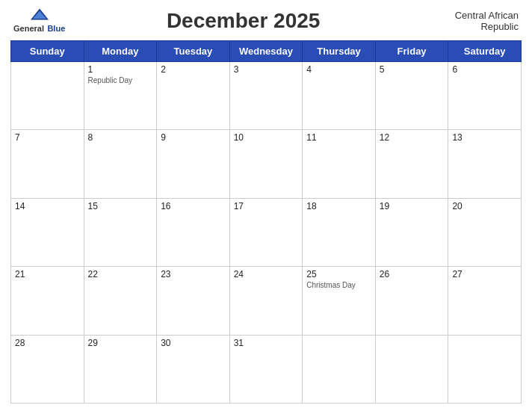 Image resolution: width=532 pixels, height=411 pixels. What do you see at coordinates (120, 164) in the screenshot?
I see `calendar-cell: 8` at bounding box center [120, 164].